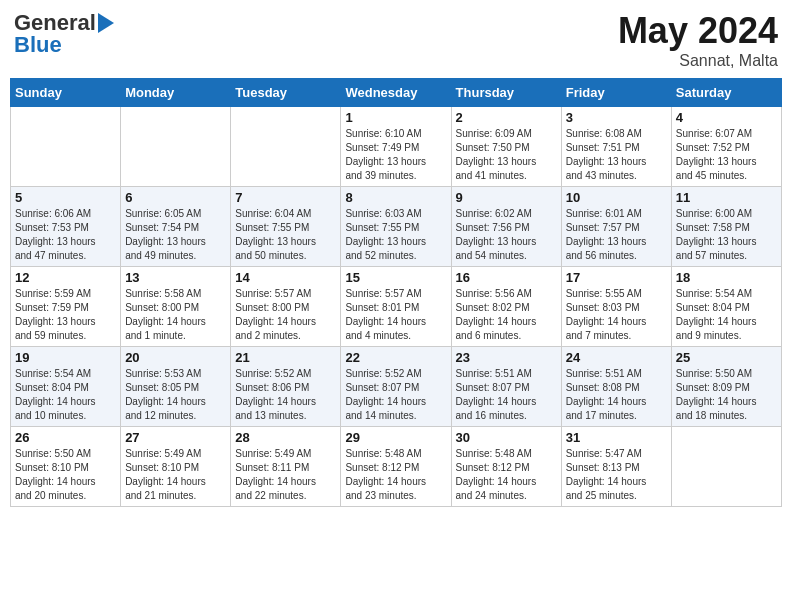 Image resolution: width=792 pixels, height=612 pixels. Describe the element at coordinates (506, 93) in the screenshot. I see `col-header-thursday: Thursday` at that location.